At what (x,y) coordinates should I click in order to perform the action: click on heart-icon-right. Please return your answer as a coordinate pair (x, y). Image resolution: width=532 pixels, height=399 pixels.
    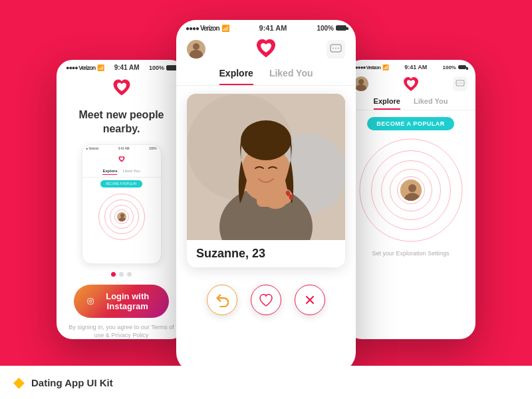
    Looking at the image, I should click on (411, 84).